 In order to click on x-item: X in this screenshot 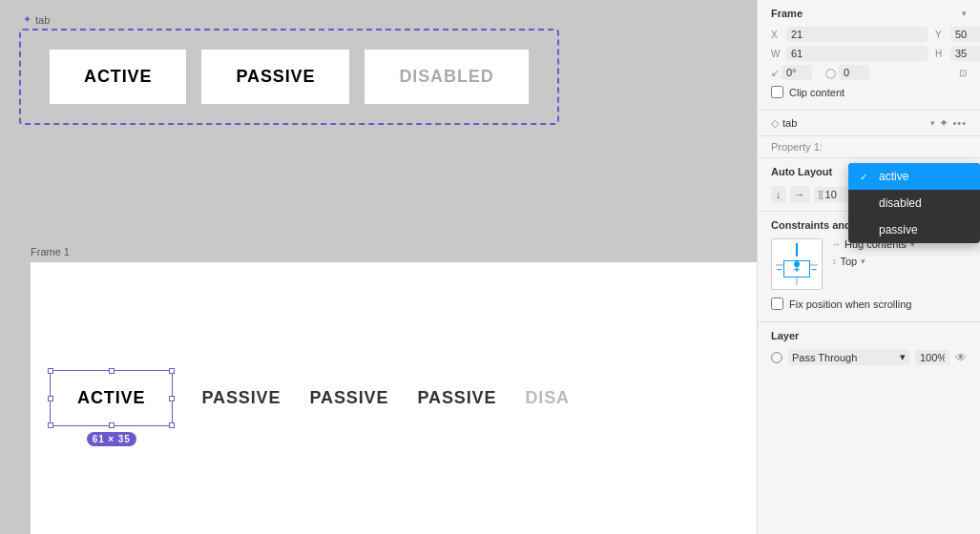, I will do `click(849, 34)`.